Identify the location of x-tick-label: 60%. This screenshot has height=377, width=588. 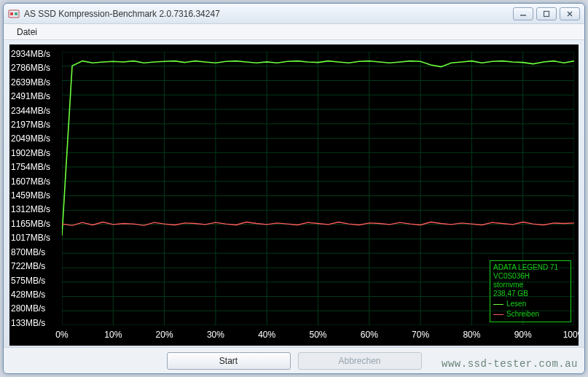
(369, 335).